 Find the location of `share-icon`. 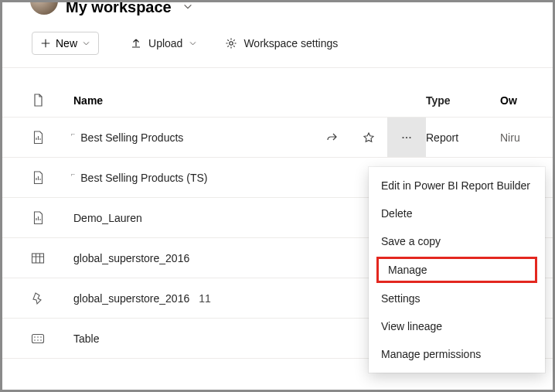

share-icon is located at coordinates (332, 138).